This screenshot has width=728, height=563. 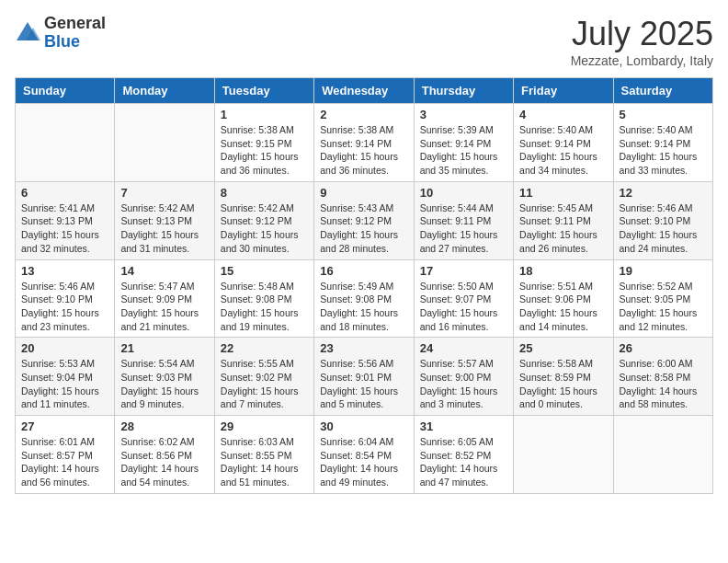 I want to click on calendar-cell: 5Sunrise: 5:40 AM Sunset: 9:14 PM Daylig…, so click(x=663, y=144).